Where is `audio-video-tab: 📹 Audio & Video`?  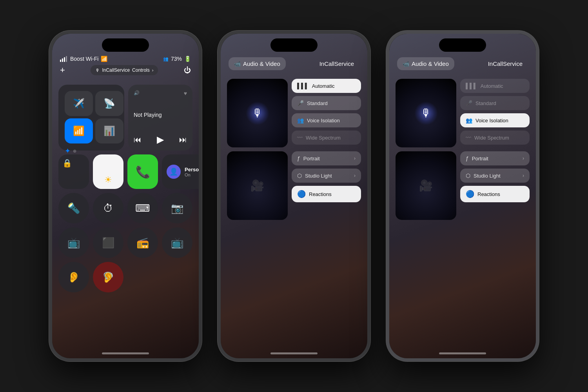
audio-video-tab: 📹 Audio & Video is located at coordinates (257, 64).